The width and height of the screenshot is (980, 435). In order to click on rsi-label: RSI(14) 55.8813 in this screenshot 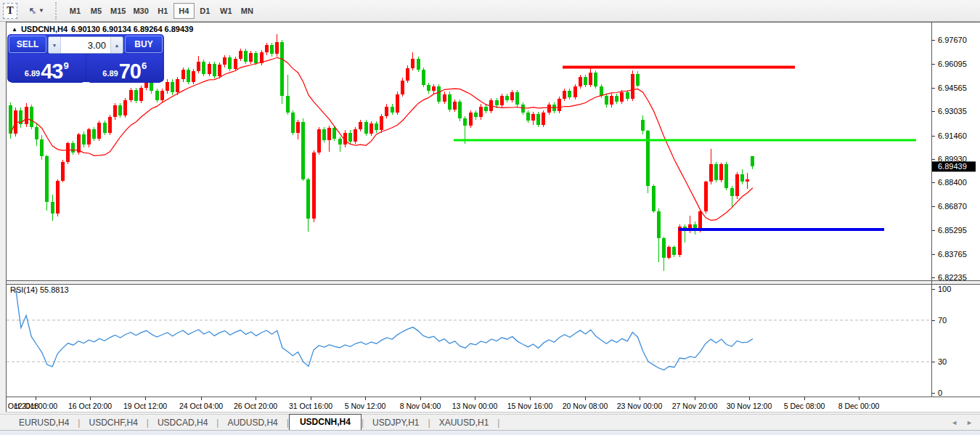, I will do `click(39, 290)`.